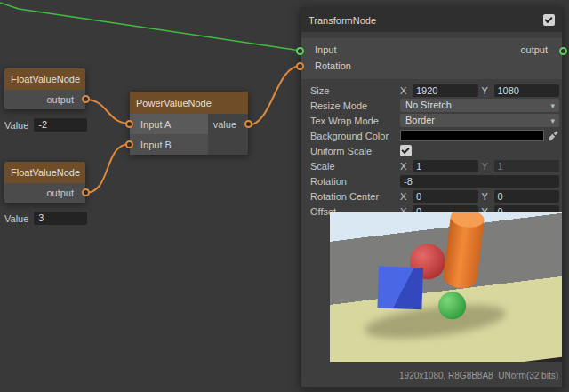  What do you see at coordinates (301, 66) in the screenshot?
I see `rotation-port` at bounding box center [301, 66].